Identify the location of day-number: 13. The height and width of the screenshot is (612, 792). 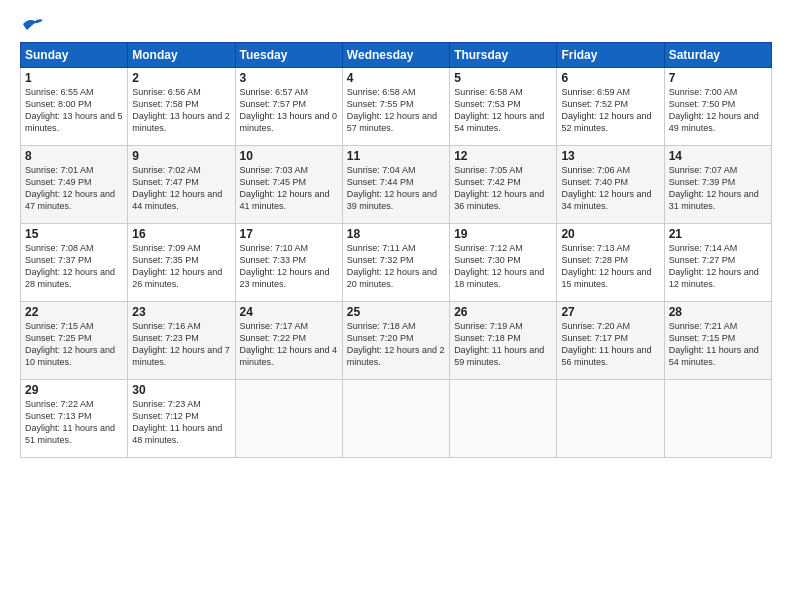
(610, 156).